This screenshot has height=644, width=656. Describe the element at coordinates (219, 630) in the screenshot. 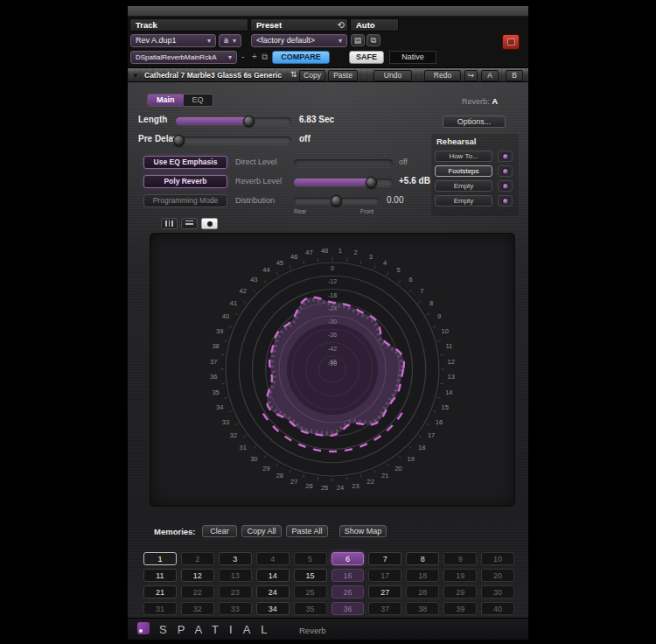

I see `brand-name: SPATIAL` at that location.